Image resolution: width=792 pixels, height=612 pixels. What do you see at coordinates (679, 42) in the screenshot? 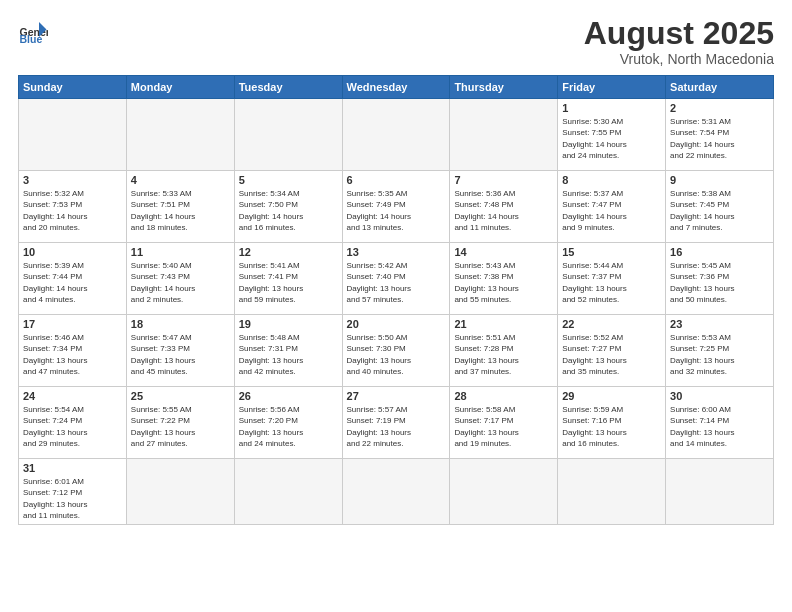
I see `title-block: August 2025 Vrutok, North Macedonia` at bounding box center [679, 42].